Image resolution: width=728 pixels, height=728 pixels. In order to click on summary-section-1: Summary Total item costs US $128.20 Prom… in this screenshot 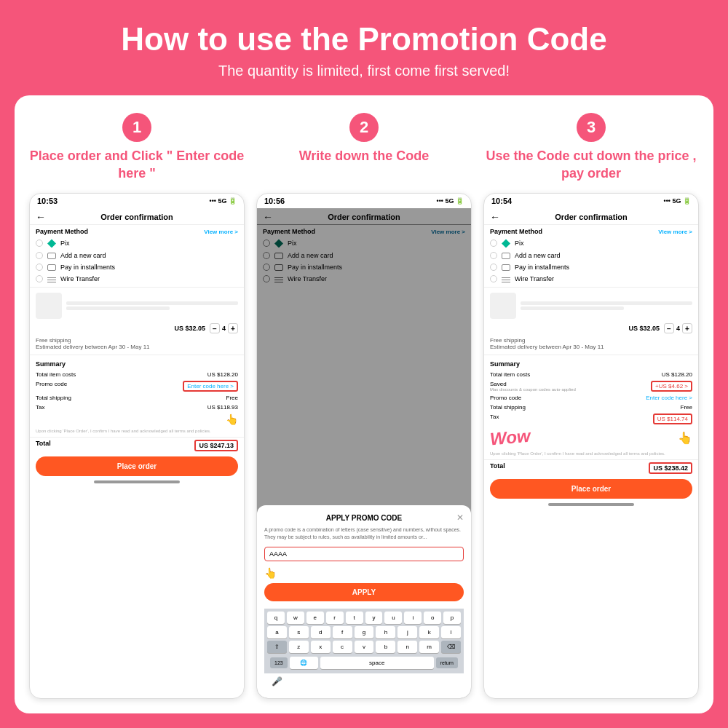, I will do `click(137, 384)`.